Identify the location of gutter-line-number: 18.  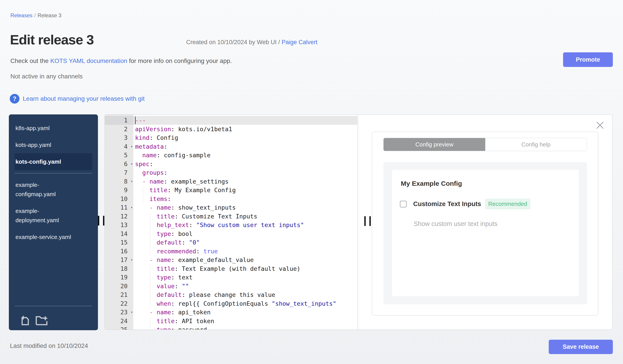
(119, 269).